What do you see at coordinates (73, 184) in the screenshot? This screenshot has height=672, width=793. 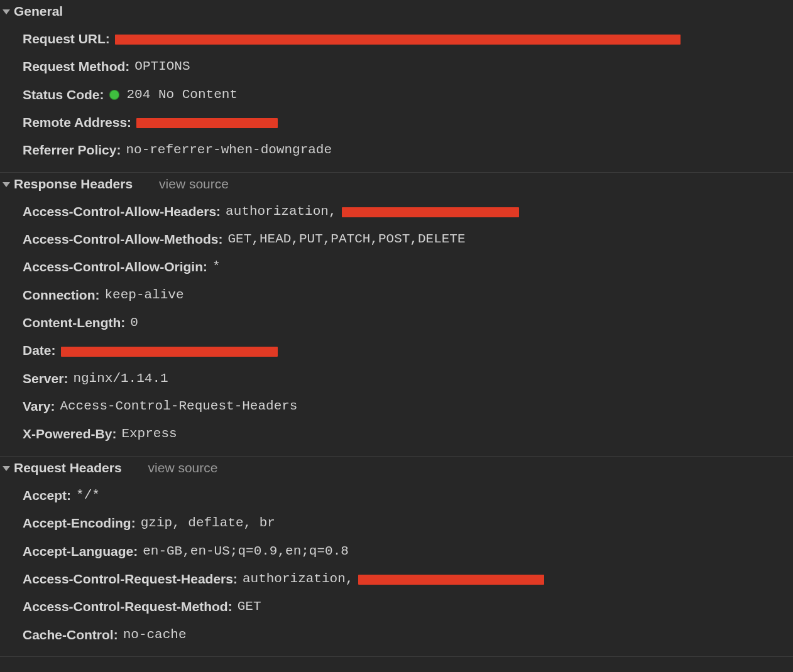 I see `section-title: Response Headers` at bounding box center [73, 184].